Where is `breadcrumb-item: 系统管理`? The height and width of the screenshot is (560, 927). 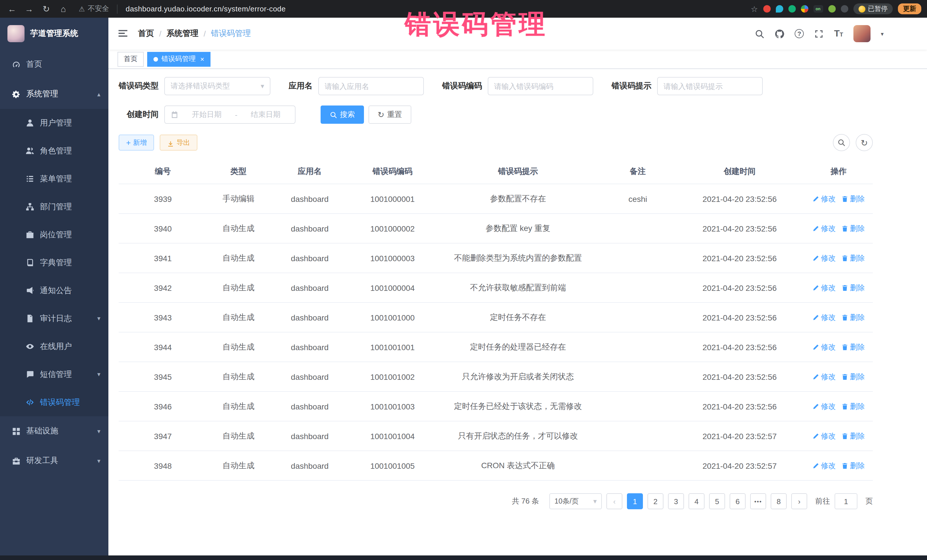
breadcrumb-item: 系统管理 is located at coordinates (183, 34).